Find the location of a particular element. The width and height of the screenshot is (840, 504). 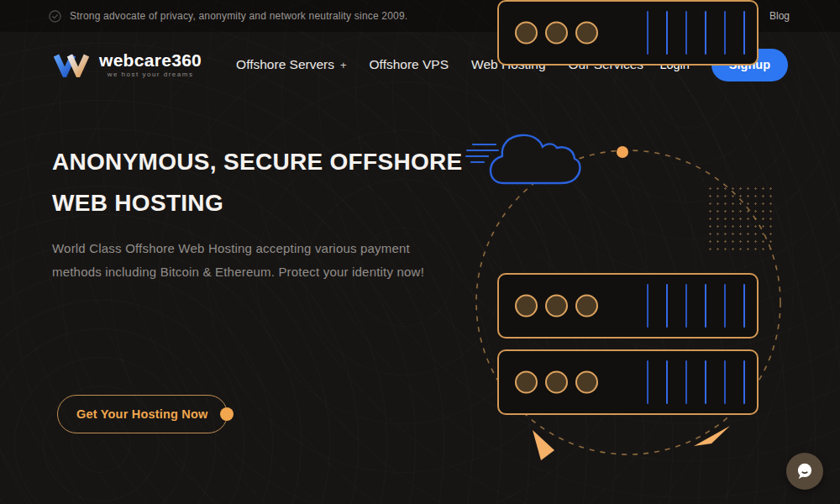

brand-name: webcare360 is located at coordinates (150, 60).